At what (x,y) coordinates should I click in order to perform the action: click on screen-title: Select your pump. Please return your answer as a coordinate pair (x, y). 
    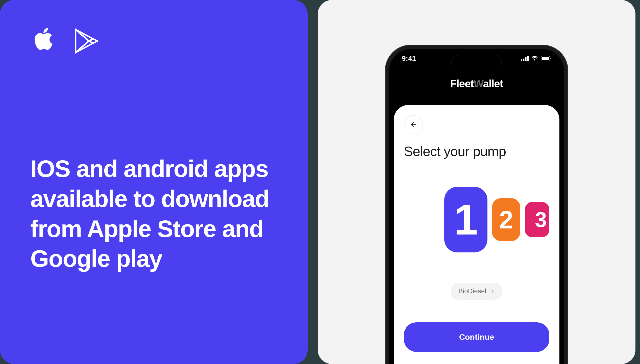
    Looking at the image, I should click on (477, 151).